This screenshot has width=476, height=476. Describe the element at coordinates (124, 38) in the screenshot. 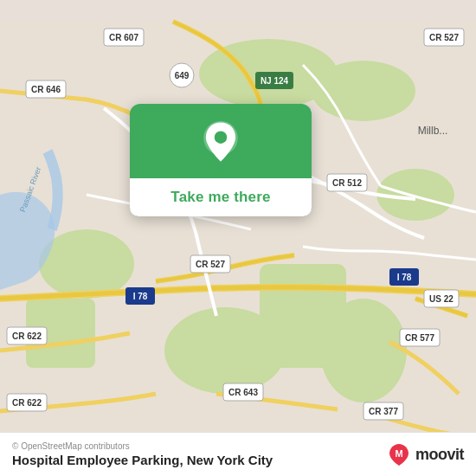

I see `svg-text: CR 607` at that location.